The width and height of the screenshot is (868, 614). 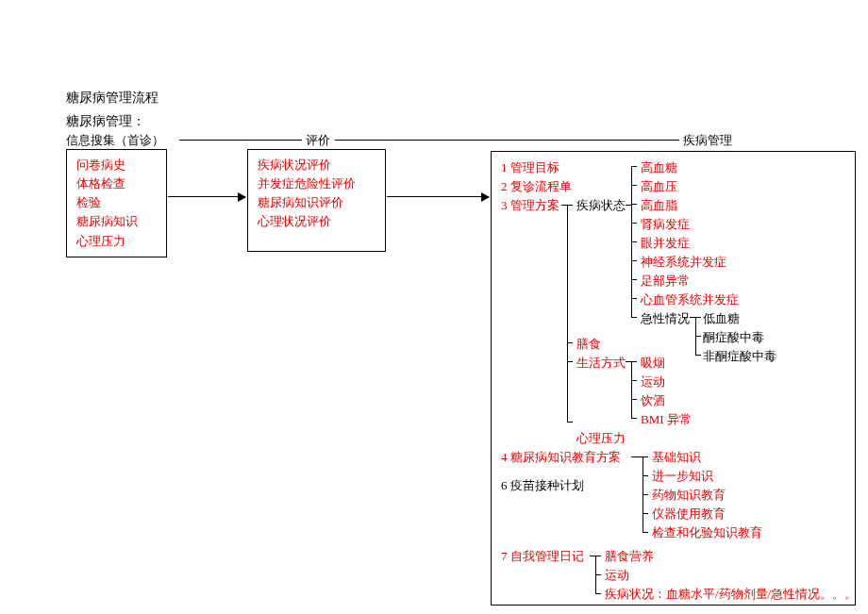 What do you see at coordinates (117, 204) in the screenshot?
I see `box-collect: 问卷病史 体格检查 检验 糖尿病知识 心理压力` at bounding box center [117, 204].